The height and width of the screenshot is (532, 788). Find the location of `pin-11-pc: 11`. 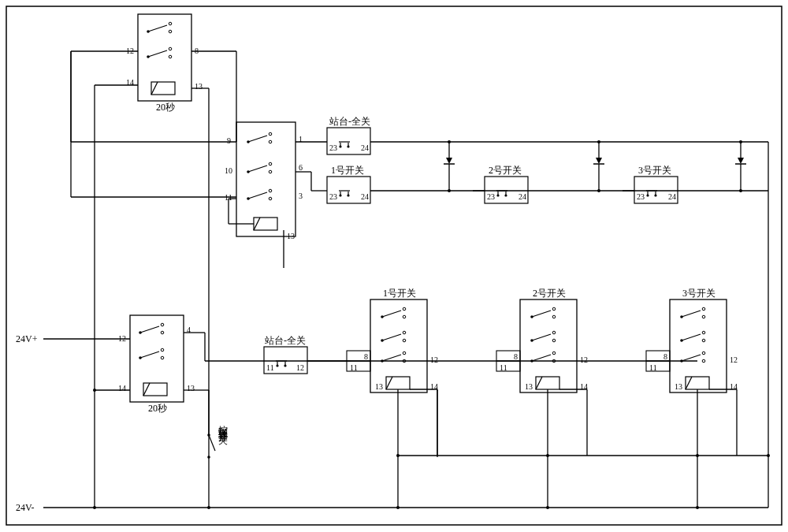

pin-11-pc: 11 is located at coordinates (270, 368).